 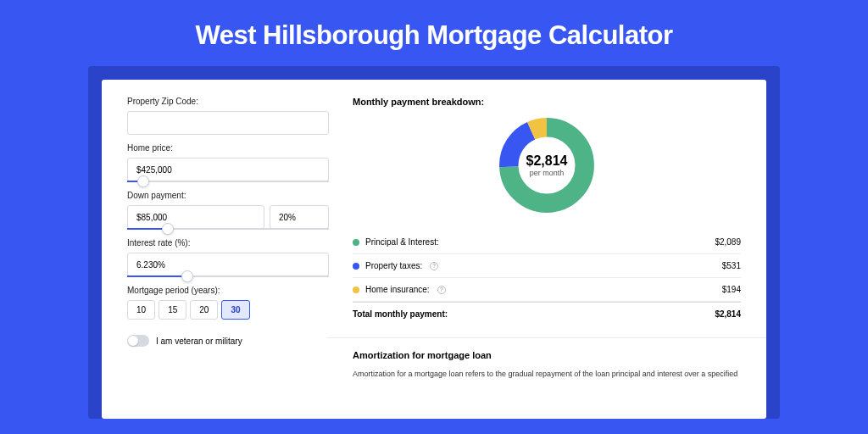 I want to click on donut-chart-wrap: $2,814 per month, so click(x=547, y=165).